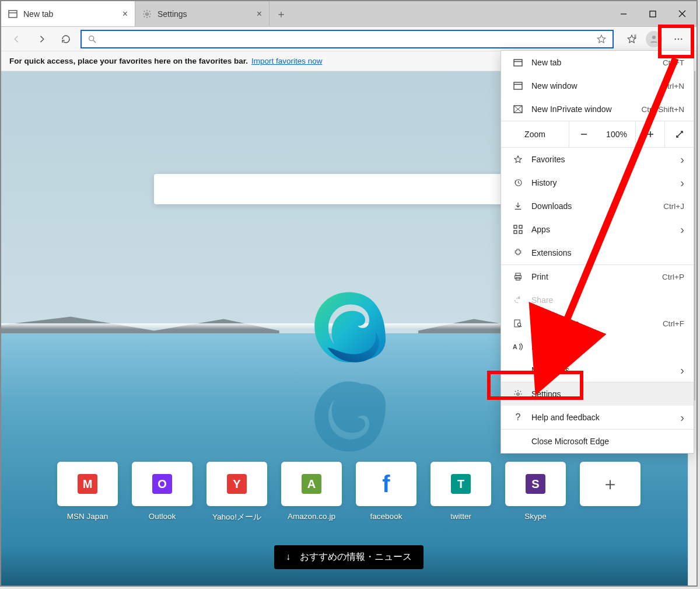 The height and width of the screenshot is (589, 700). What do you see at coordinates (650, 134) in the screenshot?
I see `zoom-in-button` at bounding box center [650, 134].